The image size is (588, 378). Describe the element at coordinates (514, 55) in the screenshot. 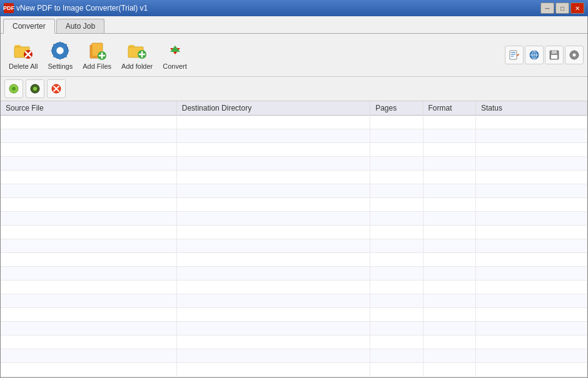

I see `edit-button` at that location.